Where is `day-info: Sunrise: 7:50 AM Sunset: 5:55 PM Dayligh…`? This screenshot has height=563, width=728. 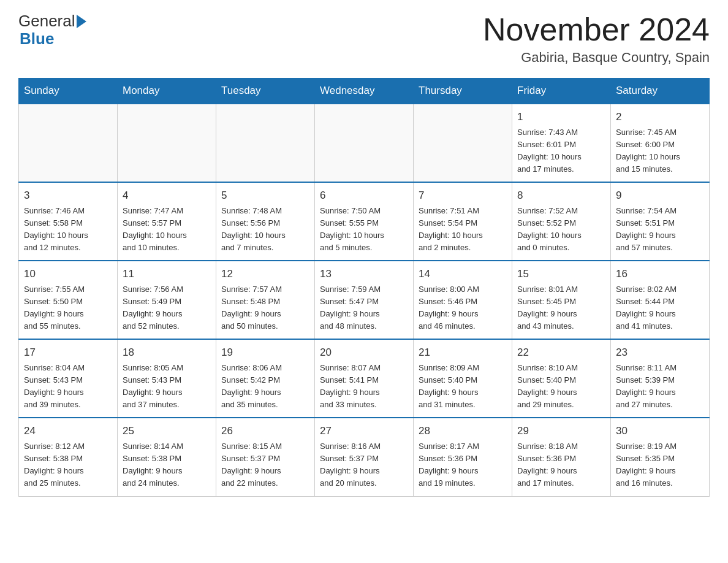 day-info: Sunrise: 7:50 AM Sunset: 5:55 PM Dayligh… is located at coordinates (364, 229).